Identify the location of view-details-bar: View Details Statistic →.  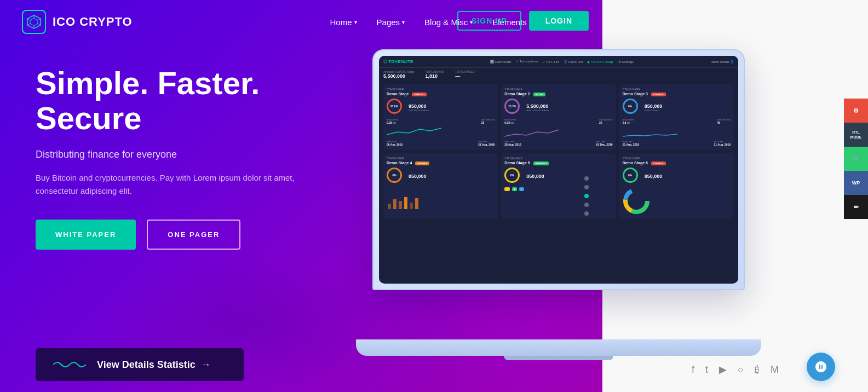
(140, 365).